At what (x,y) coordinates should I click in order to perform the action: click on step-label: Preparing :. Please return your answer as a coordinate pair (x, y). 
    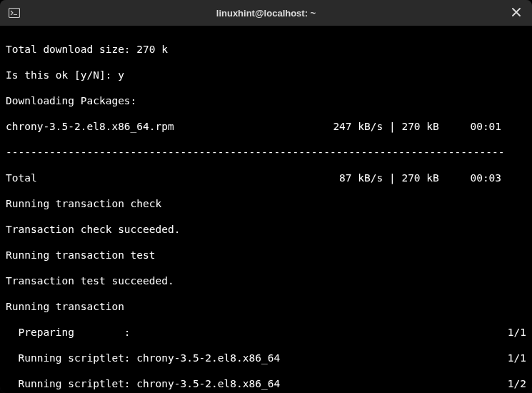
    Looking at the image, I should click on (69, 332).